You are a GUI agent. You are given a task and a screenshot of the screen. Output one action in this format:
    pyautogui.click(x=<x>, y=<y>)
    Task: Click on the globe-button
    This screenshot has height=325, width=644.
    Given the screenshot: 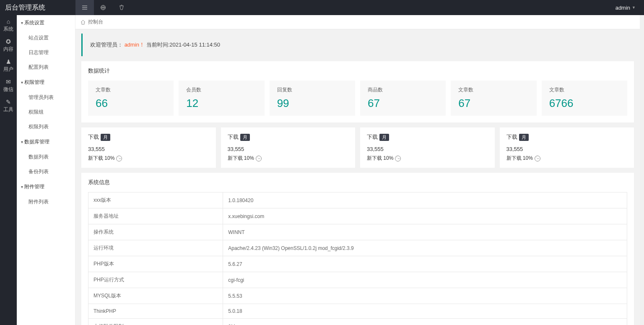 What is the action you would take?
    pyautogui.click(x=103, y=8)
    